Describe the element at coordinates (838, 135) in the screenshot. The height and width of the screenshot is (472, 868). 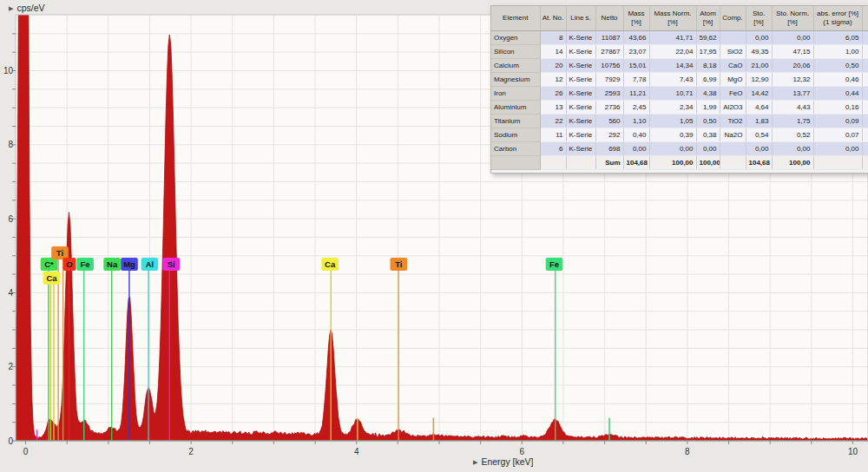
I see `table-cell: 0,07` at that location.